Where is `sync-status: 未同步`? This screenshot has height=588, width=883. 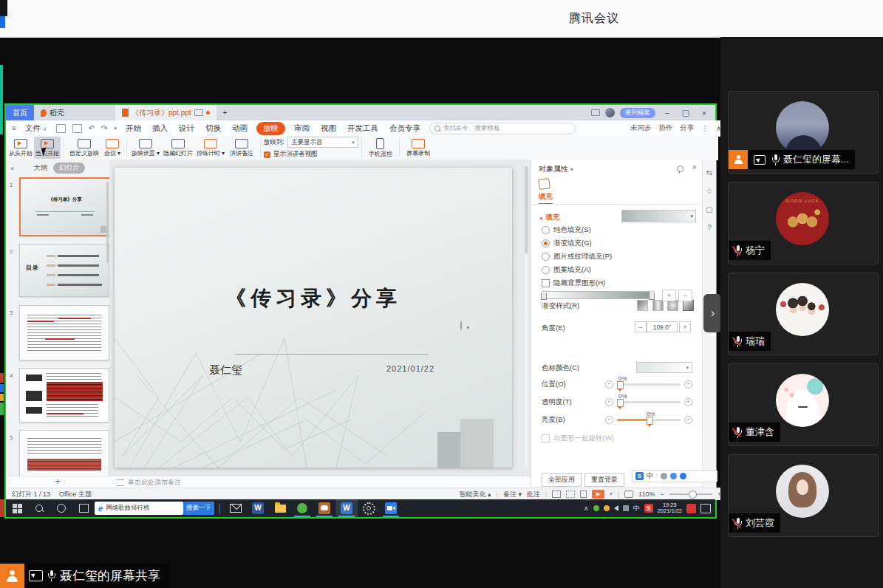 sync-status: 未同步 is located at coordinates (641, 129).